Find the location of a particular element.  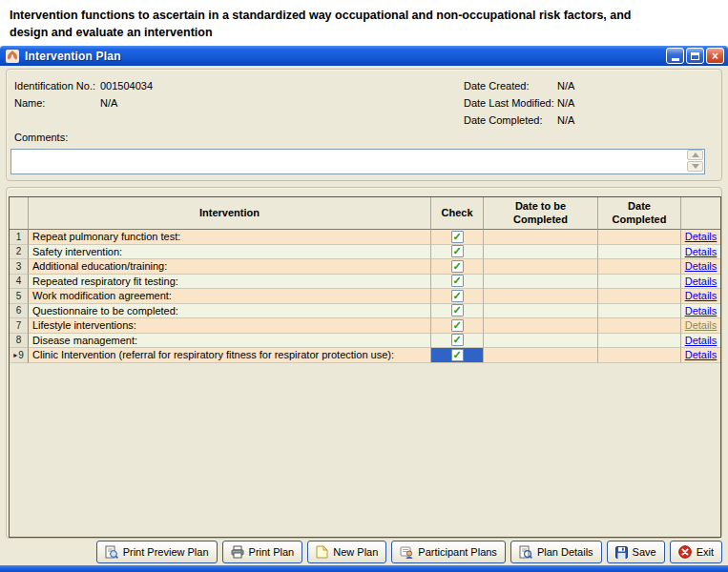

save-button: Save is located at coordinates (635, 552).